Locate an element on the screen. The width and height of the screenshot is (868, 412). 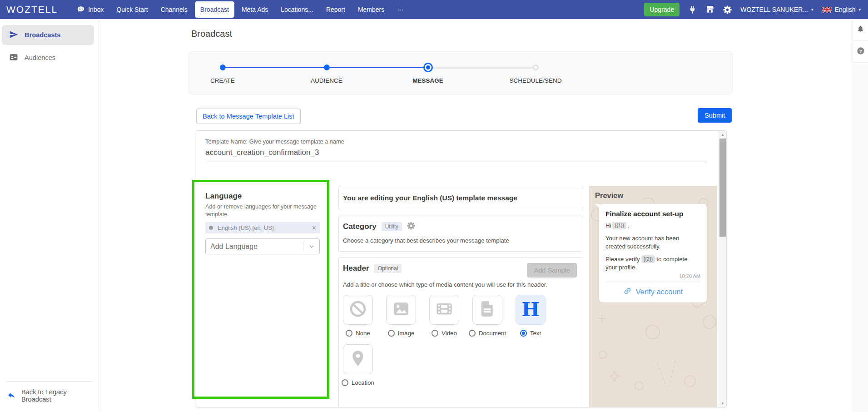
language-menu: English ▾ is located at coordinates (841, 10).